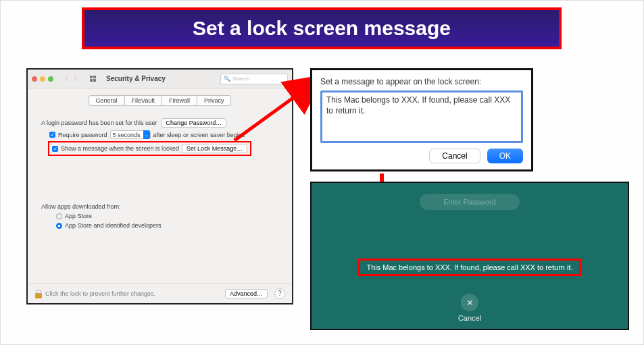 The height and width of the screenshot is (345, 644). What do you see at coordinates (470, 202) in the screenshot?
I see `password-placeholder: Enter Password` at bounding box center [470, 202].